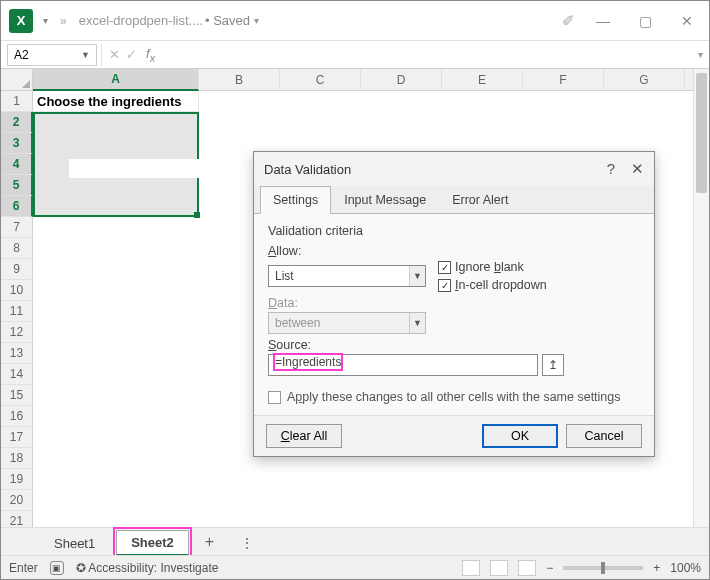 This screenshot has width=710, height=580. I want to click on source-value: =Ingredients, so click(308, 362).